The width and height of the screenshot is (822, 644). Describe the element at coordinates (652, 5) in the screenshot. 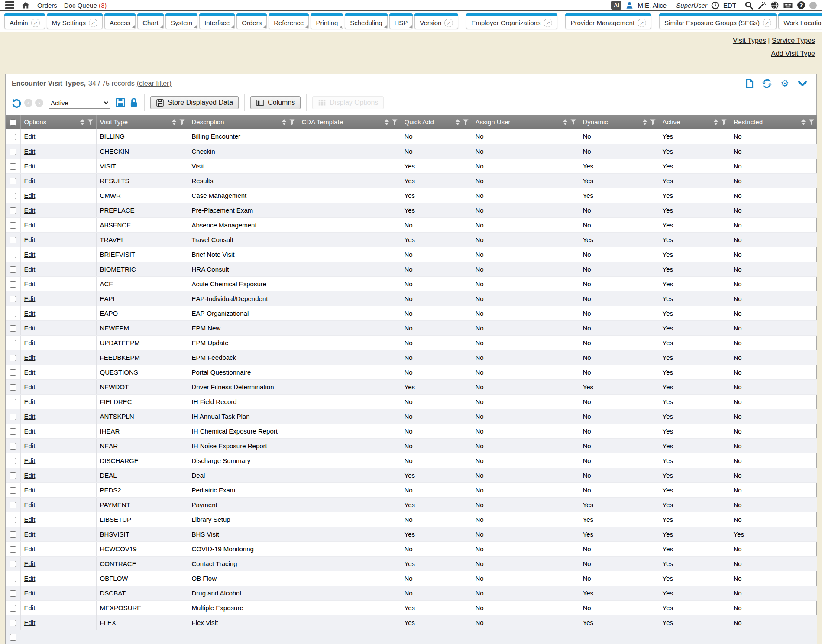

I see `user-name: MIE, Alice` at that location.